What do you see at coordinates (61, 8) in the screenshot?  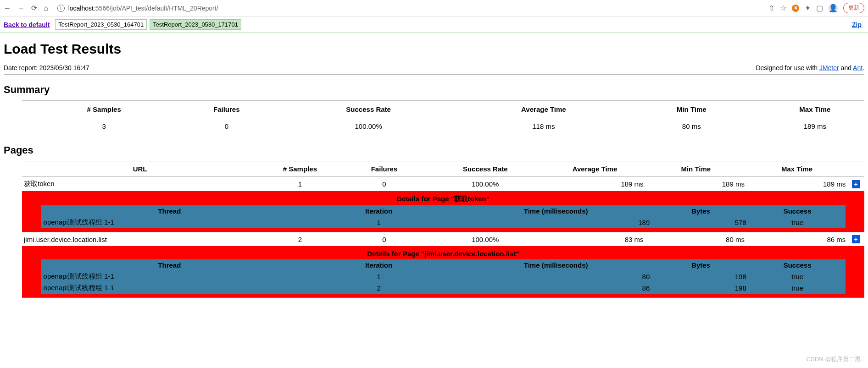 I see `site-info-icon: i` at bounding box center [61, 8].